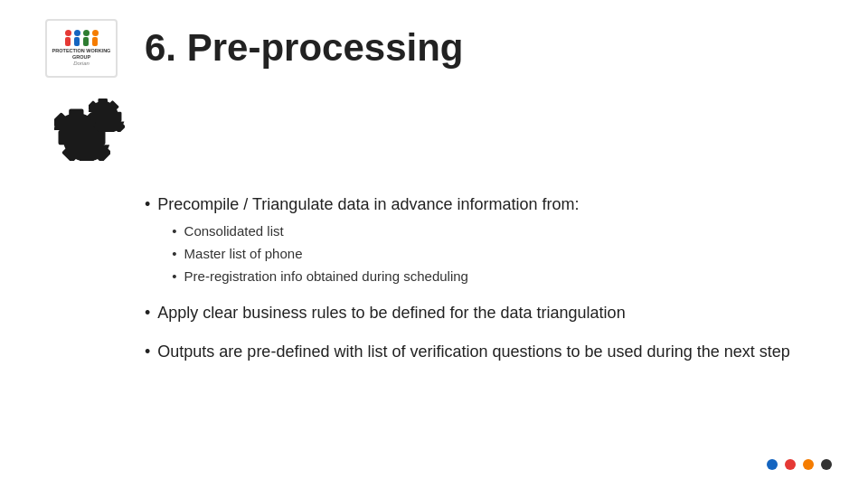 Image resolution: width=868 pixels, height=488 pixels. What do you see at coordinates (479, 48) in the screenshot?
I see `title-area: 6. Pre-processing` at bounding box center [479, 48].